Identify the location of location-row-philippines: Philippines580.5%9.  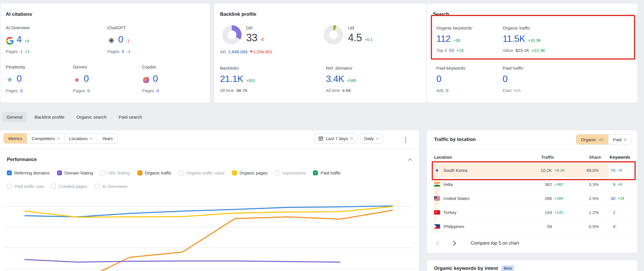
(532, 226).